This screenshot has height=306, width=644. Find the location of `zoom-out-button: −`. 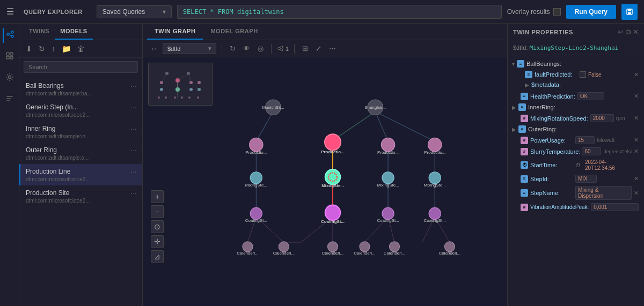

zoom-out-button: − is located at coordinates (157, 212).